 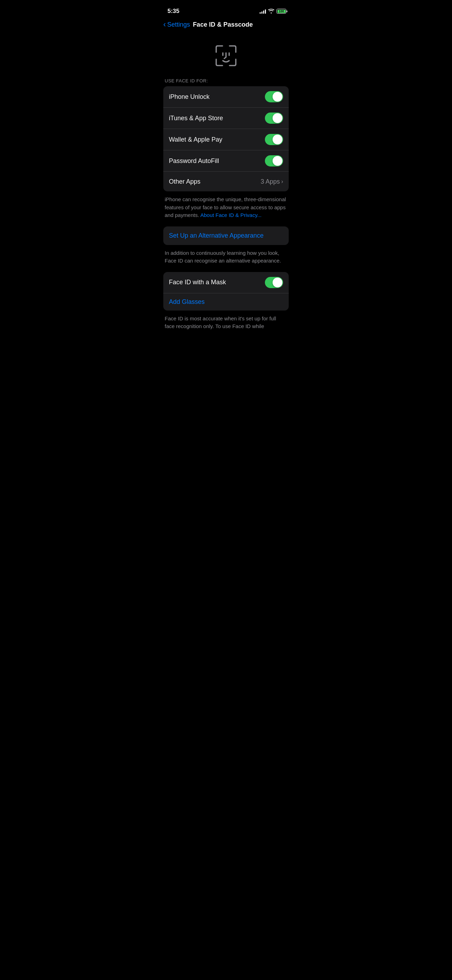 What do you see at coordinates (226, 56) in the screenshot?
I see `face-id-icon` at bounding box center [226, 56].